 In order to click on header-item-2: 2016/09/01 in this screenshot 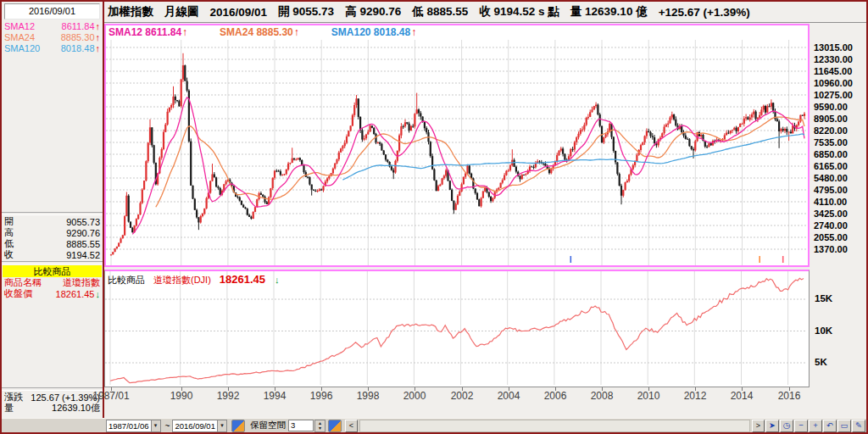, I will do `click(239, 12)`.